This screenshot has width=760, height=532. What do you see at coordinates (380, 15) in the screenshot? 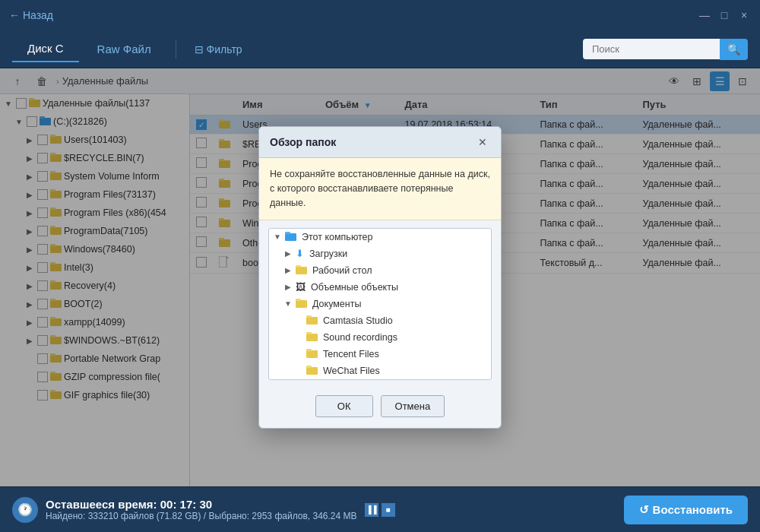
I see `titlebar: ← Назад — □ ×` at bounding box center [380, 15].